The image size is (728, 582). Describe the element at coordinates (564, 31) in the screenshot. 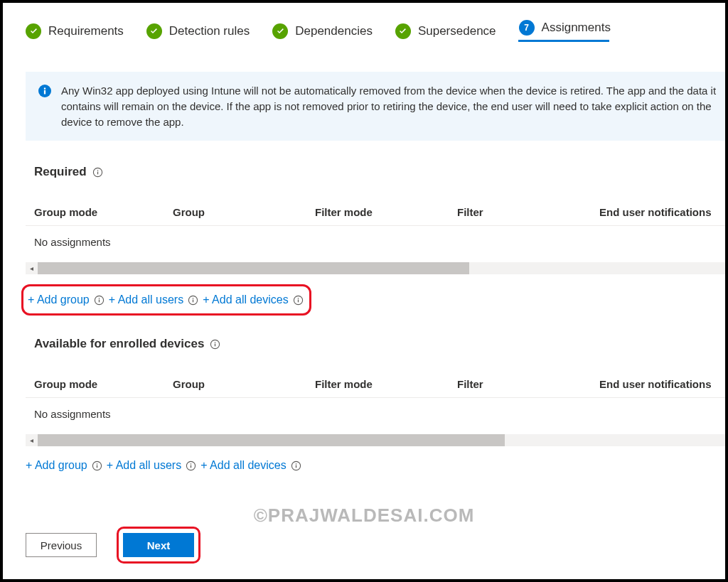

I see `step-assignments: 7 Assignments` at that location.